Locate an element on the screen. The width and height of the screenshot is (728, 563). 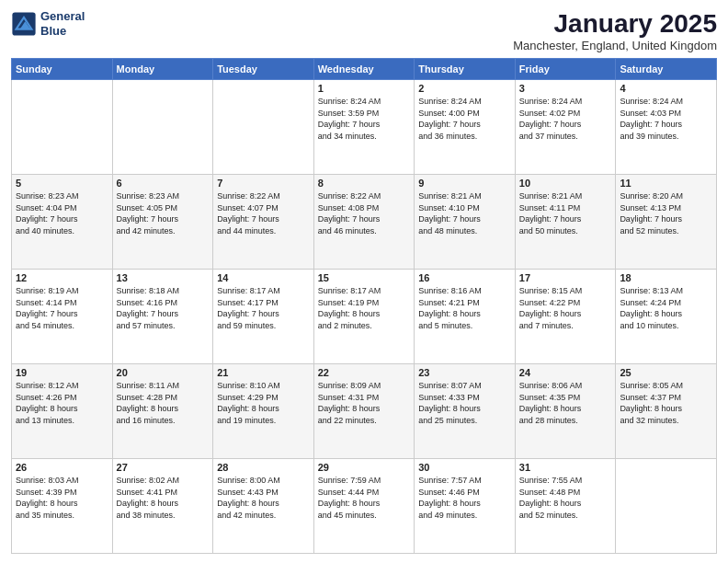
day-number: 6 is located at coordinates (164, 183).